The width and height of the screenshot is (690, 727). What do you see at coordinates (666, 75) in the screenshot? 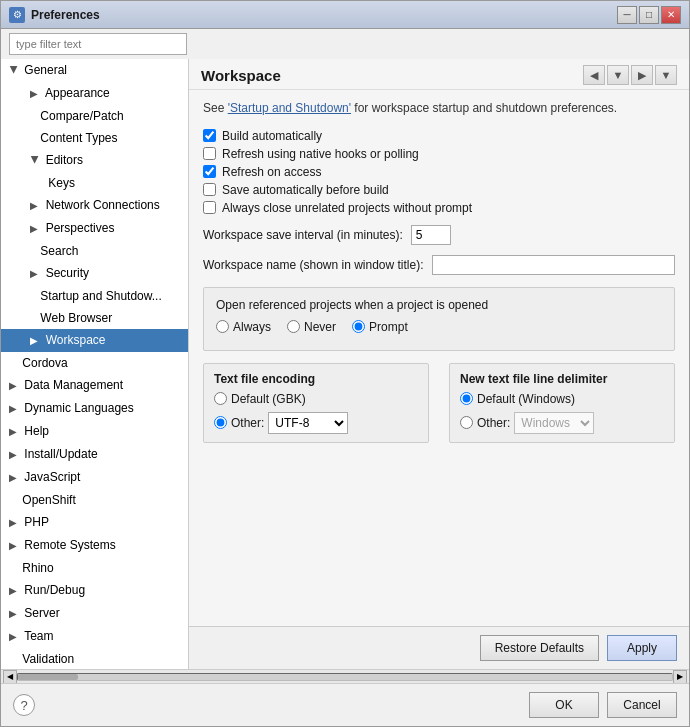
I see `menu-button: ▼` at bounding box center [666, 75].